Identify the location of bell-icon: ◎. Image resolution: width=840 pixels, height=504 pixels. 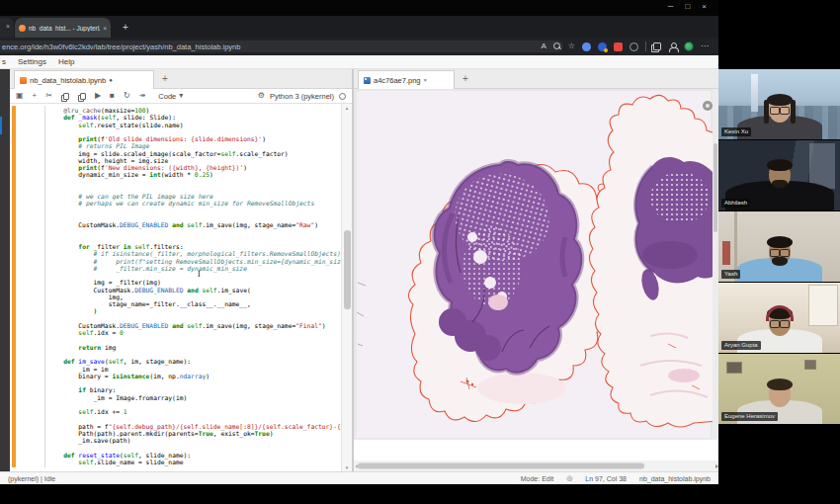
(569, 478).